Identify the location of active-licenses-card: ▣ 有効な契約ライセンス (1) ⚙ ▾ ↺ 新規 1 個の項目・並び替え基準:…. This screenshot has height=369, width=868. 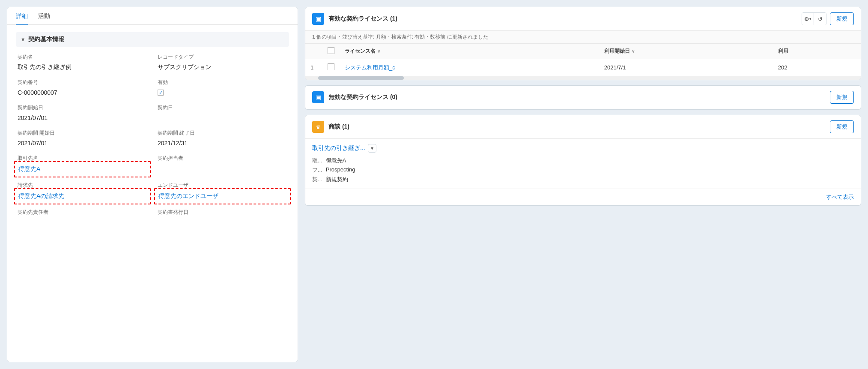
(583, 44).